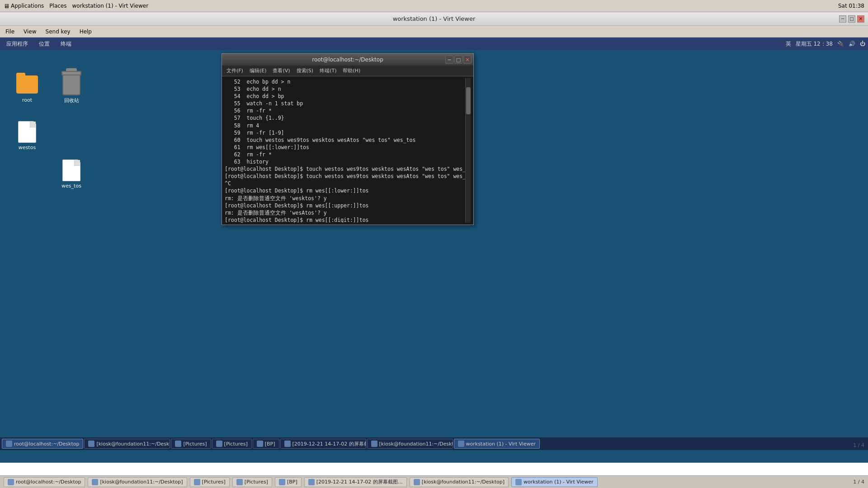 This screenshot has height=488, width=868. Describe the element at coordinates (852, 19) in the screenshot. I see `virt-viewer-titlebar-buttons: ─ □ ✕` at that location.